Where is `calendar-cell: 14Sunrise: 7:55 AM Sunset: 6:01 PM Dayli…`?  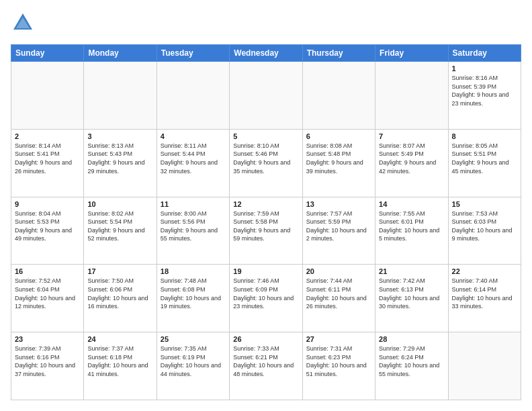
calendar-cell: 14Sunrise: 7:55 AM Sunset: 6:01 PM Dayli… is located at coordinates (412, 231).